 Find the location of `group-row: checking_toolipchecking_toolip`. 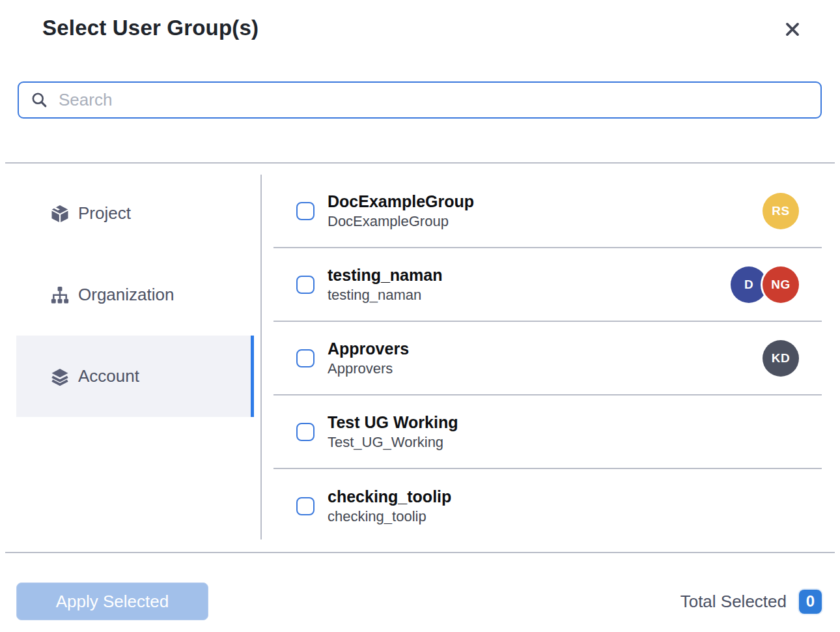

group-row: checking_toolipchecking_toolip is located at coordinates (548, 506).